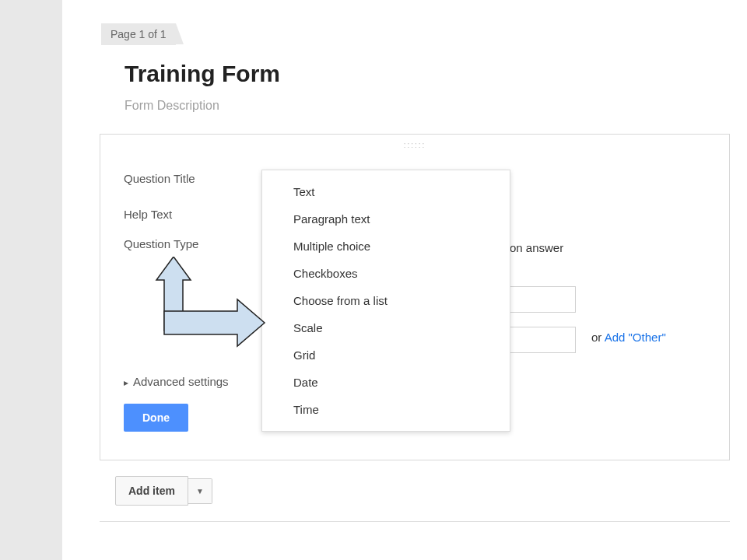  I want to click on question-title-label: Question Title, so click(194, 179).